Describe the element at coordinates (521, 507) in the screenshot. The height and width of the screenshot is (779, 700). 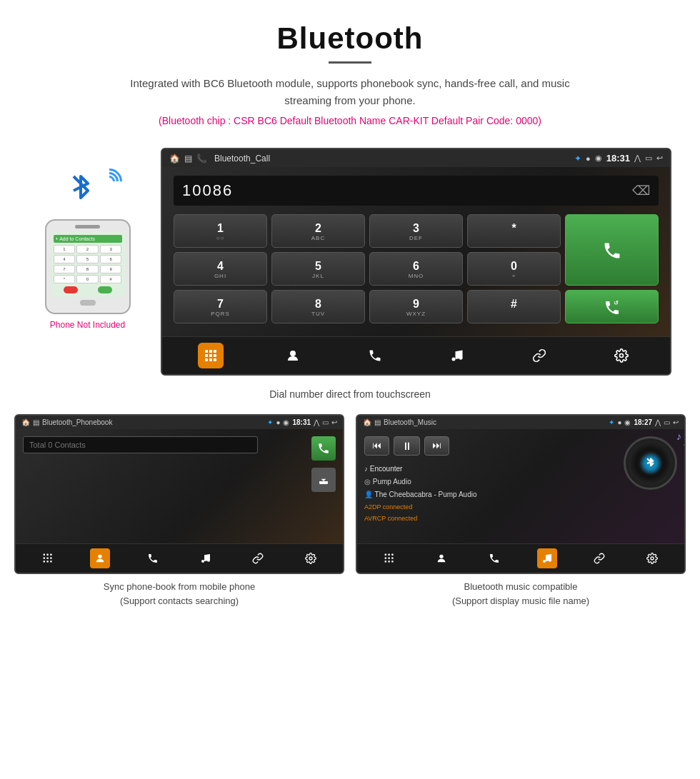
I see `a2dp-status: A2DP connected` at that location.